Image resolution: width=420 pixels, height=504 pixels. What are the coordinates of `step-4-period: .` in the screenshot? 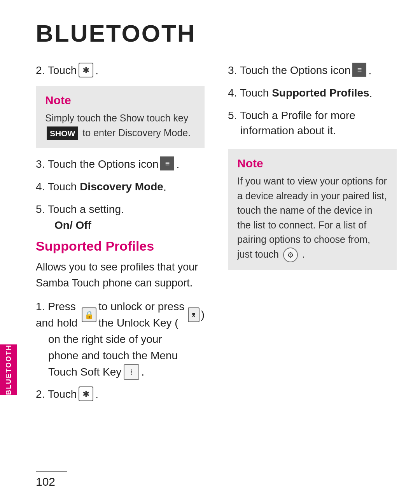 It's located at (165, 187).